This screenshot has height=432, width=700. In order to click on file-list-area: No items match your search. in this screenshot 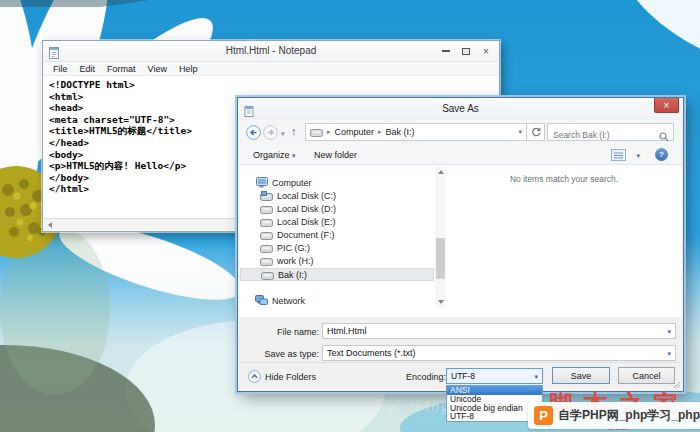, I will do `click(564, 241)`.